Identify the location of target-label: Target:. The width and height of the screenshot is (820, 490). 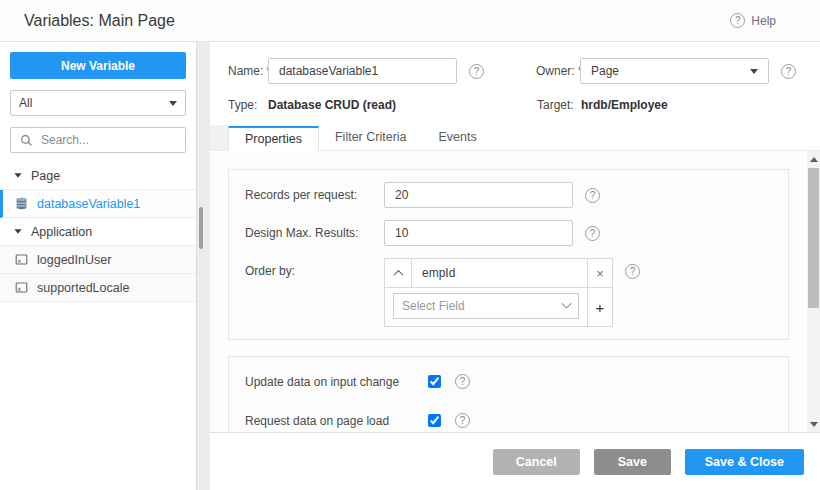
(559, 105).